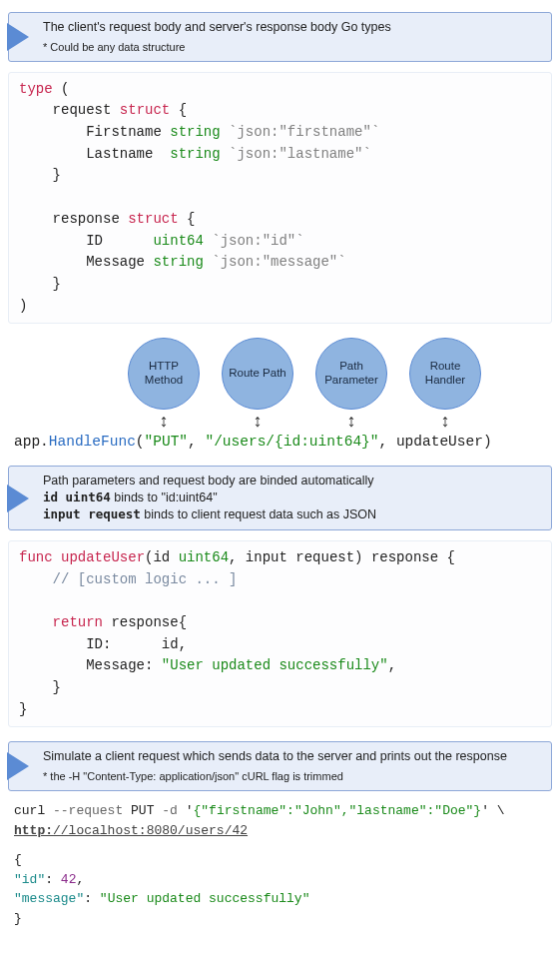  I want to click on bubble-route-path: Route Path ↕, so click(258, 384).